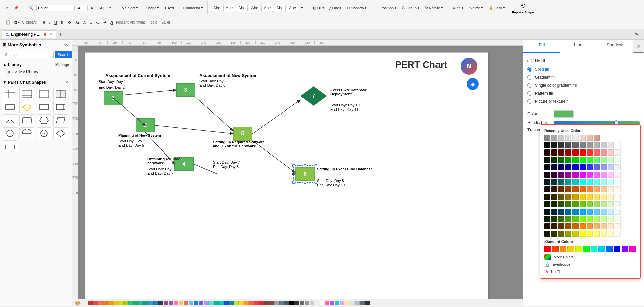  Describe the element at coordinates (546, 272) in the screenshot. I see `no-fill-icon: ⊘` at that location.